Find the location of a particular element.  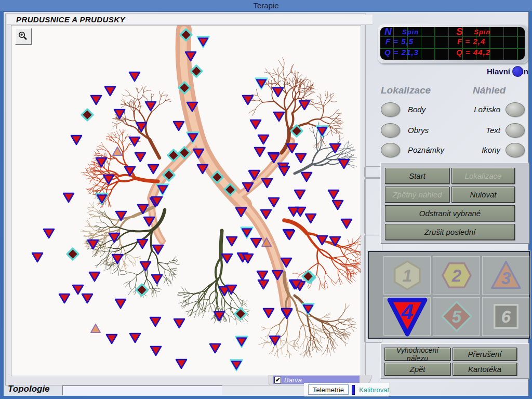

radio-poznamky is located at coordinates (391, 150).